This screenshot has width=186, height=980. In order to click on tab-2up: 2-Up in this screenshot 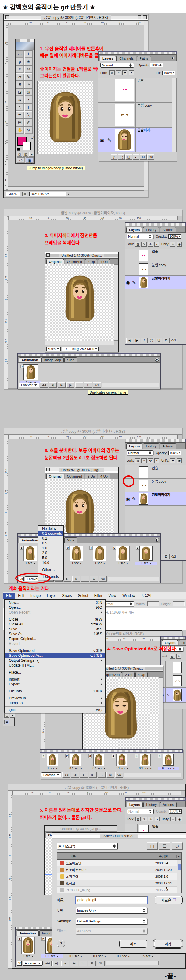, I will do `click(91, 262)`.